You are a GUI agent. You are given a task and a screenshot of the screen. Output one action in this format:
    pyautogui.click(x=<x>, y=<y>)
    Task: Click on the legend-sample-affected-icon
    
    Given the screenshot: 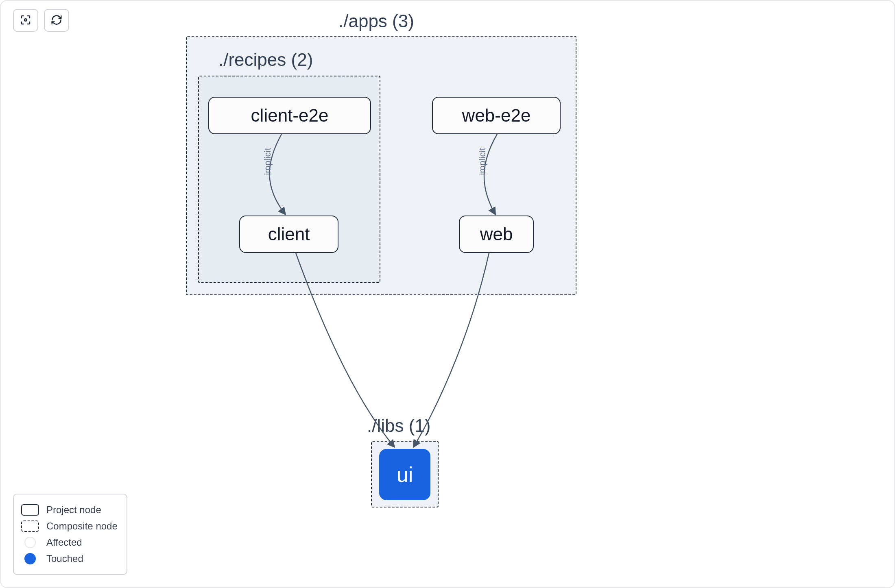 What is the action you would take?
    pyautogui.click(x=30, y=542)
    